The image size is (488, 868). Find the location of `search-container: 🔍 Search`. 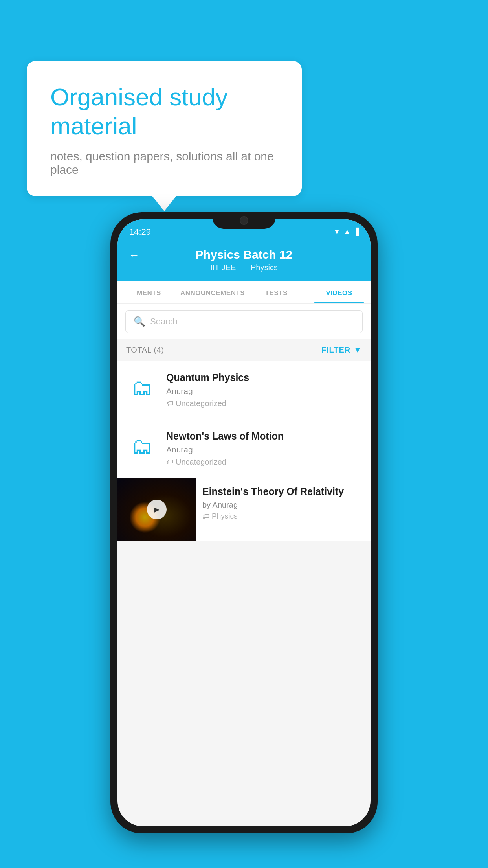

search-container: 🔍 Search is located at coordinates (244, 322).